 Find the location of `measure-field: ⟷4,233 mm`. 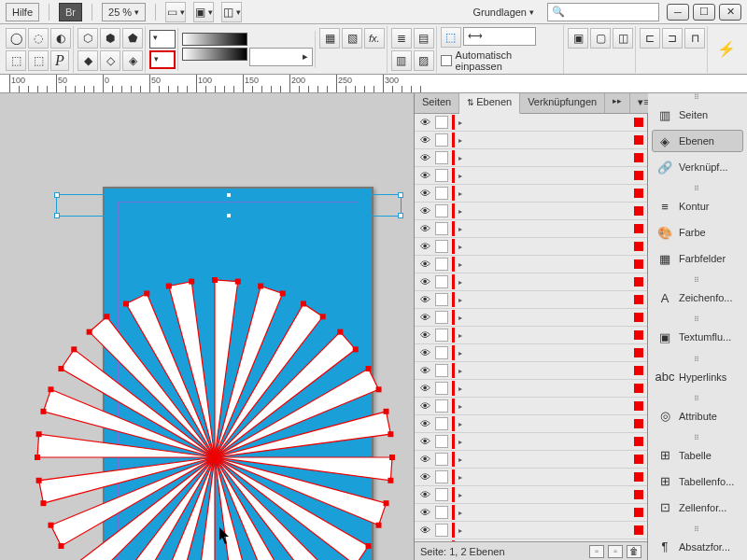

measure-field: ⟷4,233 mm is located at coordinates (500, 36).